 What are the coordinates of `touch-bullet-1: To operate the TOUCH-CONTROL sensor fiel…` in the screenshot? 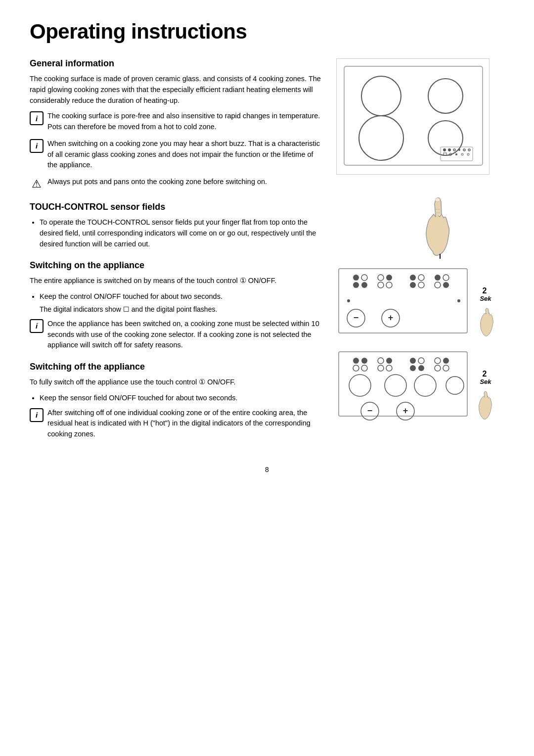 It's located at (180, 234).